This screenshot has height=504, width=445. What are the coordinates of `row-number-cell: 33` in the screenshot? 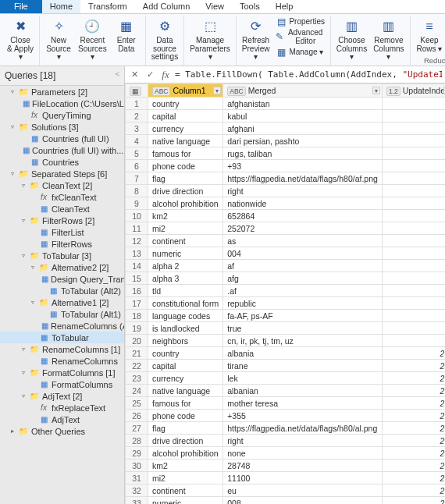 It's located at (137, 501).